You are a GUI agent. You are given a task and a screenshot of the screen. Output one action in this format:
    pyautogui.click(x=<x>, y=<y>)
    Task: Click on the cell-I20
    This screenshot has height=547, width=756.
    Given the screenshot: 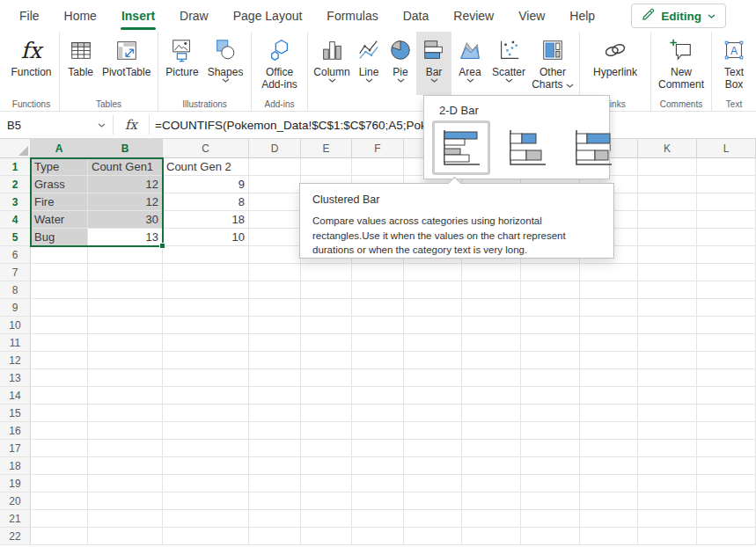 What is the action you would take?
    pyautogui.click(x=551, y=501)
    